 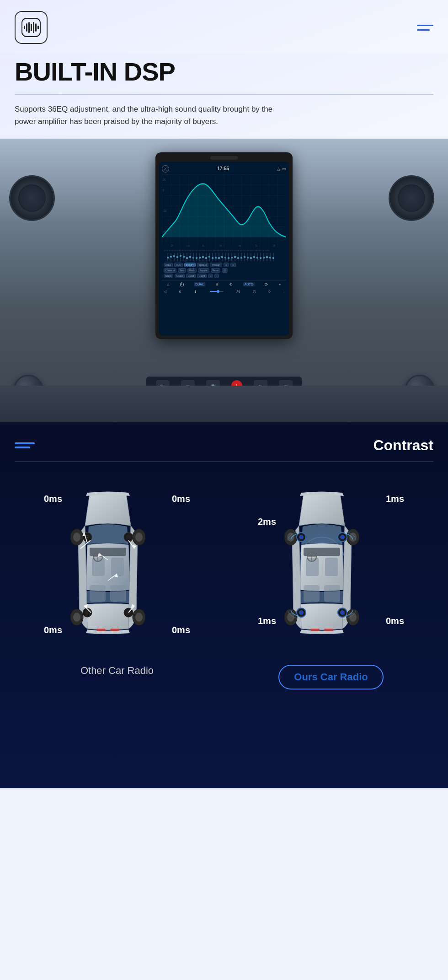 What do you see at coordinates (411, 198) in the screenshot?
I see `vent-inner-right` at bounding box center [411, 198].